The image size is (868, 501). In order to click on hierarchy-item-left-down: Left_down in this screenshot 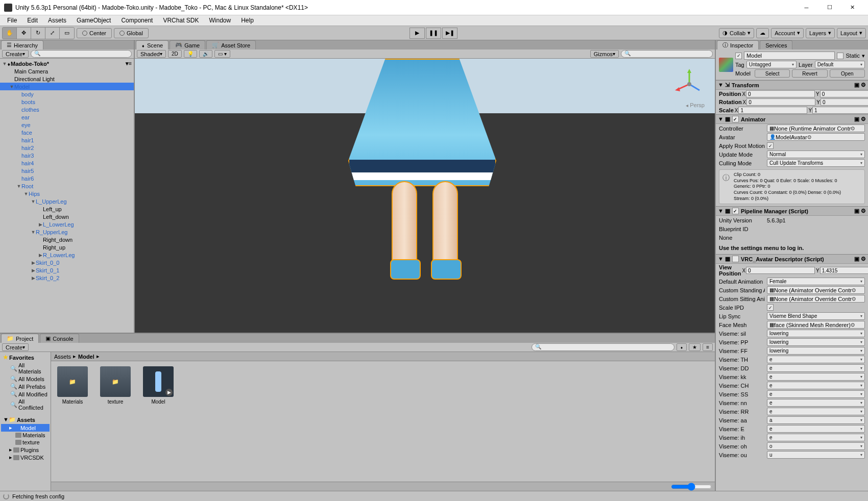, I will do `click(67, 216)`.